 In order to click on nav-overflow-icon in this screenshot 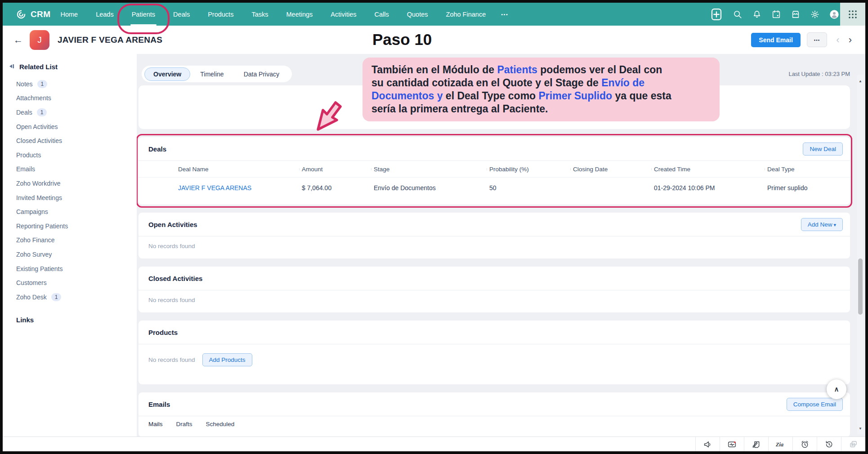, I will do `click(505, 14)`.